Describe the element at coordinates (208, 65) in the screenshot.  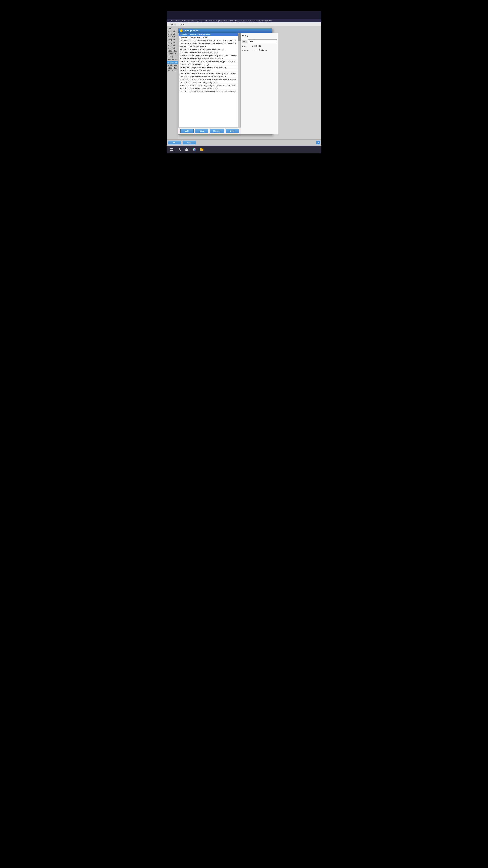
I see `entry-item-10: 0BA438C3: Attractiveness Settings` at that location.